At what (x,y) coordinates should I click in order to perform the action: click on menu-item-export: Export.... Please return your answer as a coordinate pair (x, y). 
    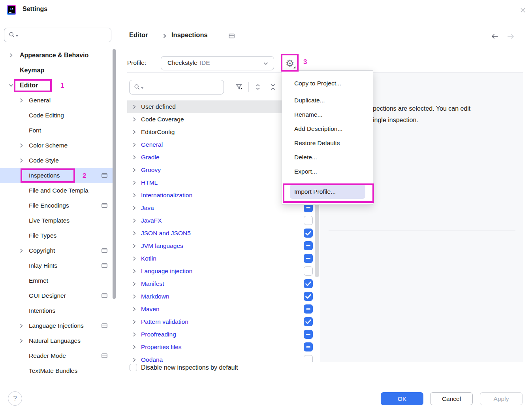
    Looking at the image, I should click on (327, 172).